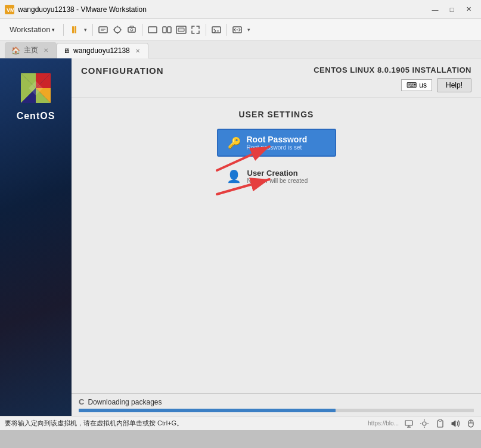 This screenshot has width=481, height=448. I want to click on status-clipboard-icon, so click(440, 424).